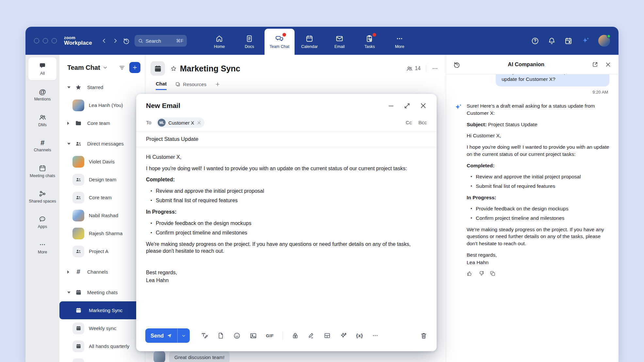 The width and height of the screenshot is (644, 362). Describe the element at coordinates (184, 336) in the screenshot. I see `send-options-button` at that location.